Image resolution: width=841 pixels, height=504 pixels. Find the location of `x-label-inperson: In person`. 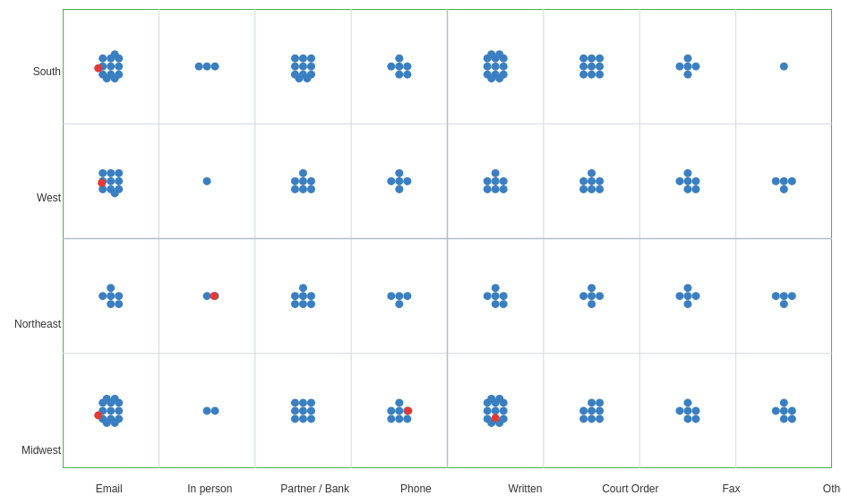

x-label-inperson: In person is located at coordinates (210, 489).